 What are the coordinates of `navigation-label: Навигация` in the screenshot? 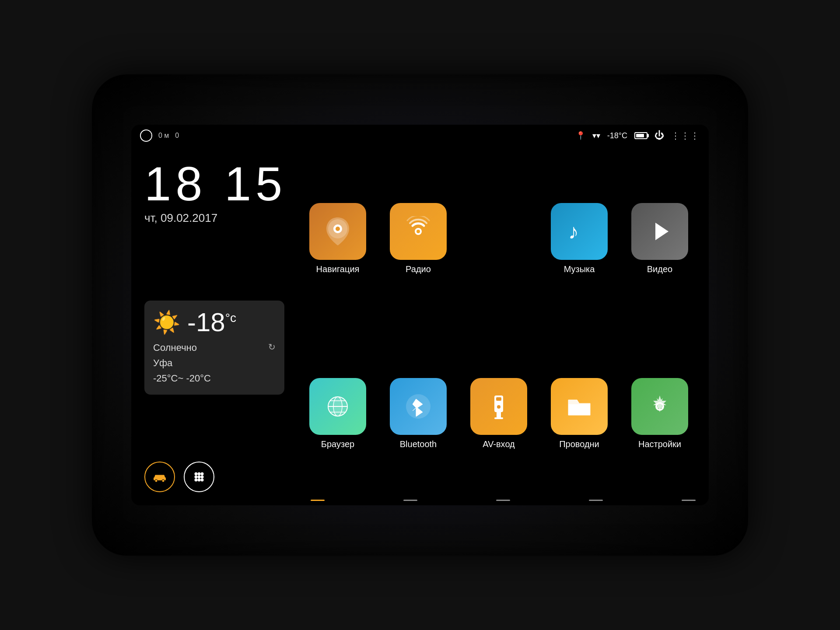 It's located at (338, 270).